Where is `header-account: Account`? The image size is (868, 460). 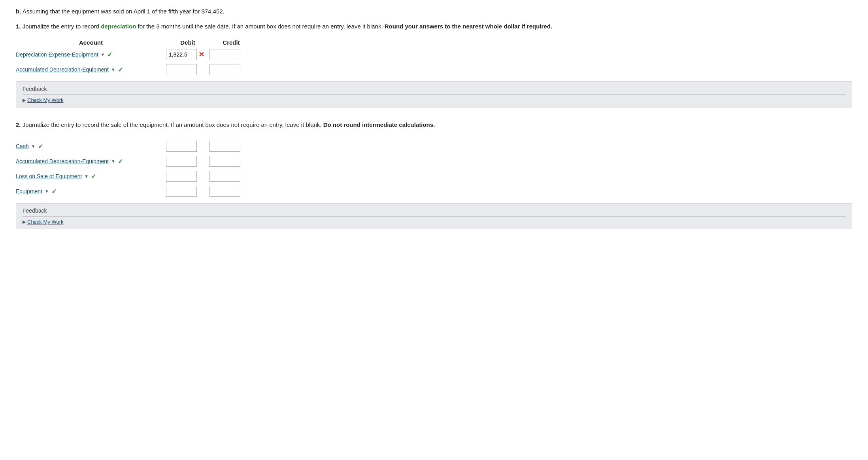
header-account: Account is located at coordinates (91, 43).